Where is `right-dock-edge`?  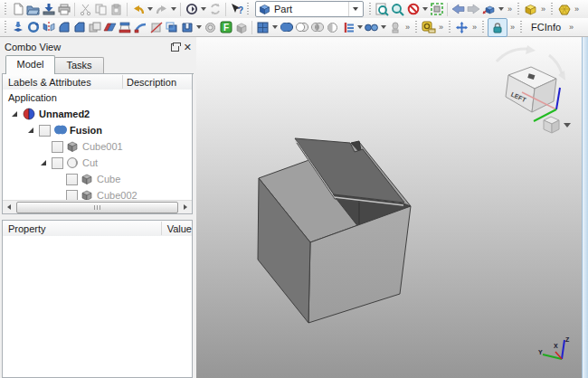 right-dock-edge is located at coordinates (584, 208).